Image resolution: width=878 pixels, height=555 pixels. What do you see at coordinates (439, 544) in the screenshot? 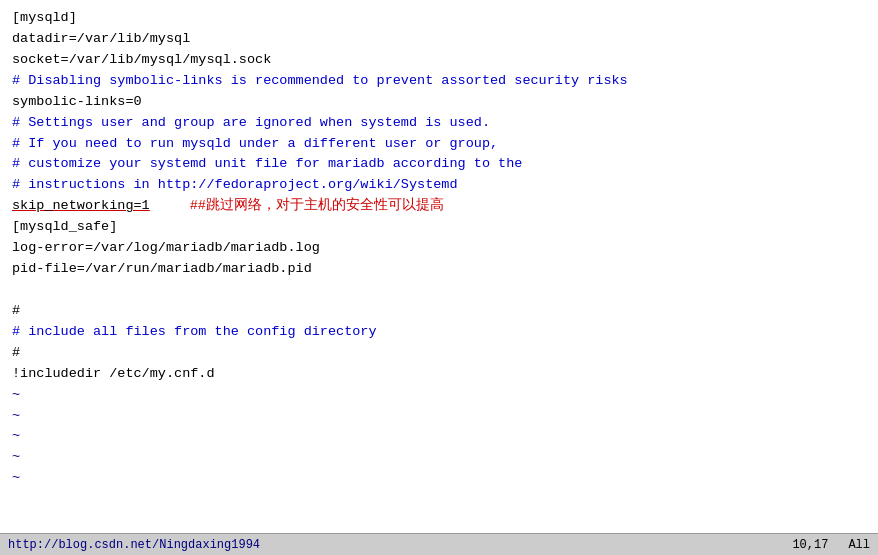
I see `status-bar: http://blog.csdn.net/Ningdaxing1994 10,1…` at bounding box center [439, 544].